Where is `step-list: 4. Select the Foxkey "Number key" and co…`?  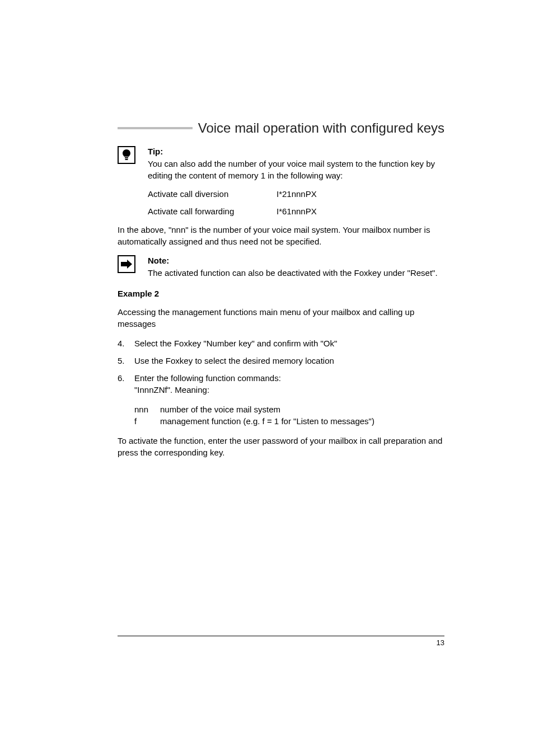
step-list: 4. Select the Foxkey "Number key" and co… is located at coordinates (281, 367).